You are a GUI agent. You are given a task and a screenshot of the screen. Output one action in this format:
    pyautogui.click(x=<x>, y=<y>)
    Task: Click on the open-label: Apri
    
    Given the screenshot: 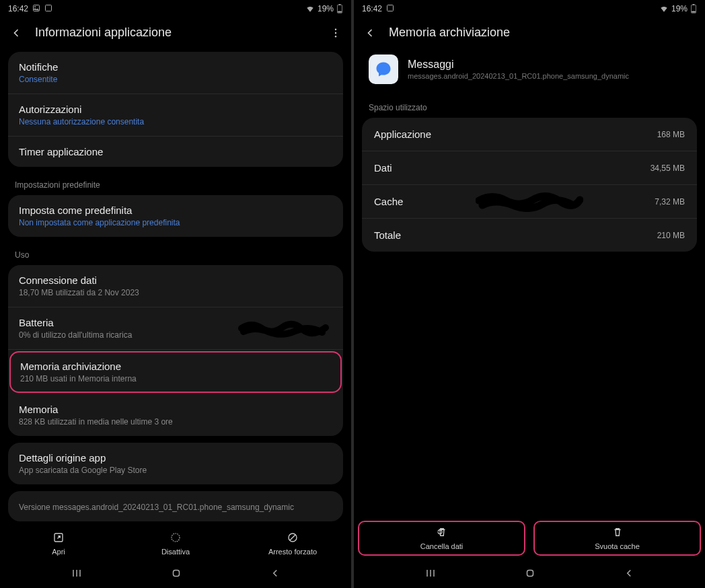 What is the action you would take?
    pyautogui.click(x=59, y=552)
    